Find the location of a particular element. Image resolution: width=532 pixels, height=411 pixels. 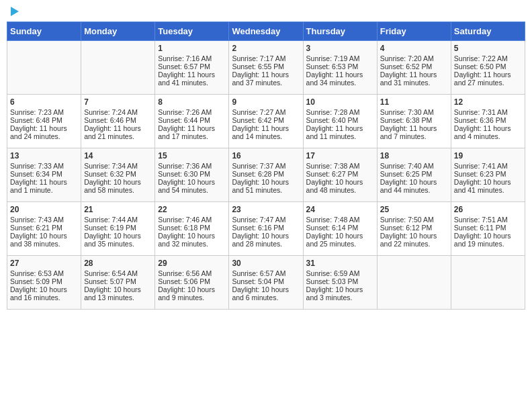

day-number: 28 is located at coordinates (118, 263).